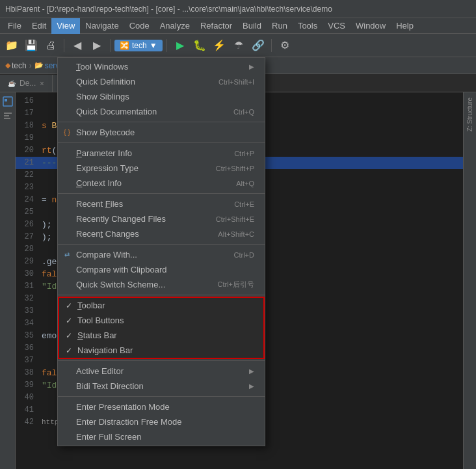 The width and height of the screenshot is (476, 469). I want to click on menu-item-distraction-free: Enter Distraction Free Mode, so click(161, 422).